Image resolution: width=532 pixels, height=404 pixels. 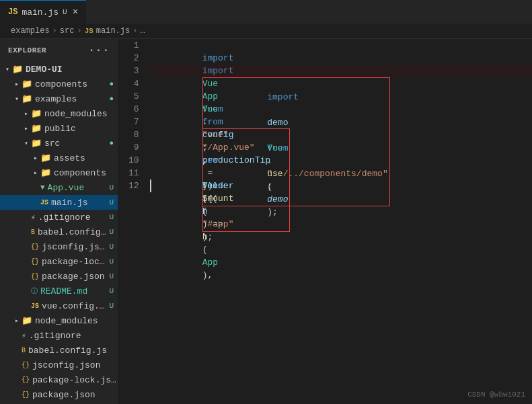 What do you see at coordinates (77, 144) in the screenshot?
I see `item-label: src` at bounding box center [77, 144].